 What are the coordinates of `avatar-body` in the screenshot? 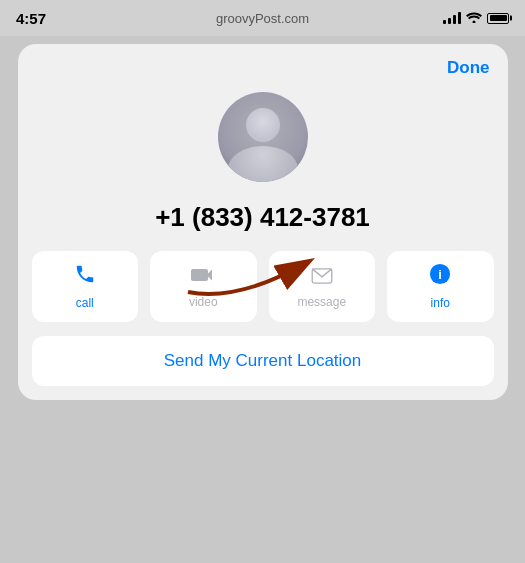 It's located at (263, 164).